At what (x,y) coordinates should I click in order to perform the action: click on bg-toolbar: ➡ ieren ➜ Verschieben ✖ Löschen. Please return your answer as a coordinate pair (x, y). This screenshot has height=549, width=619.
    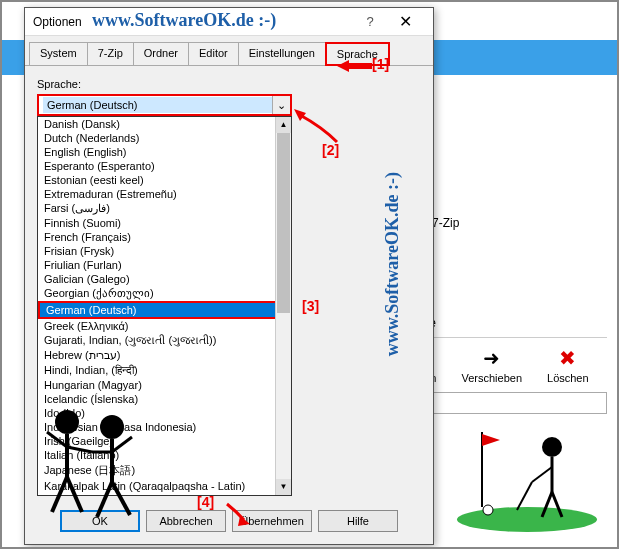
    Looking at the image, I should click on (510, 365).